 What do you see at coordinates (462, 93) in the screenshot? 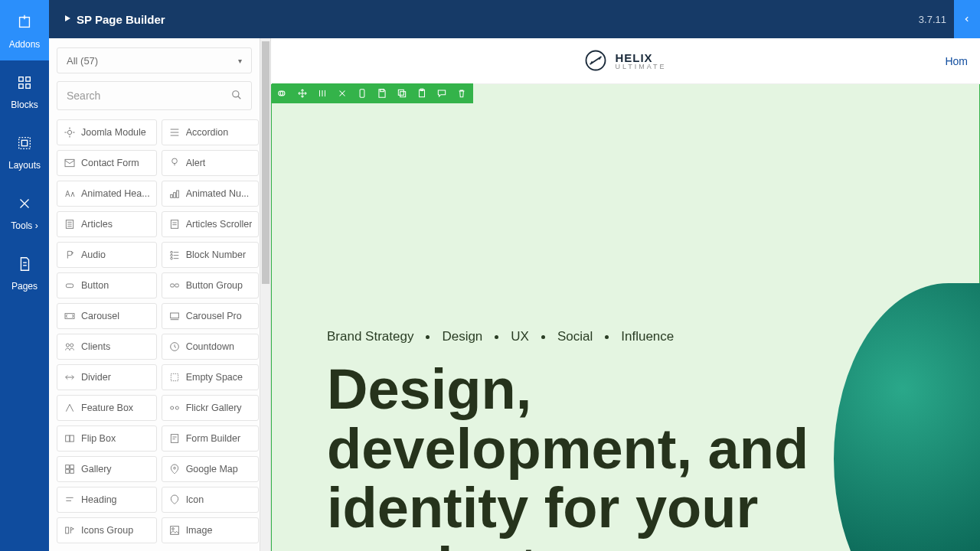
I see `trash-icon` at bounding box center [462, 93].